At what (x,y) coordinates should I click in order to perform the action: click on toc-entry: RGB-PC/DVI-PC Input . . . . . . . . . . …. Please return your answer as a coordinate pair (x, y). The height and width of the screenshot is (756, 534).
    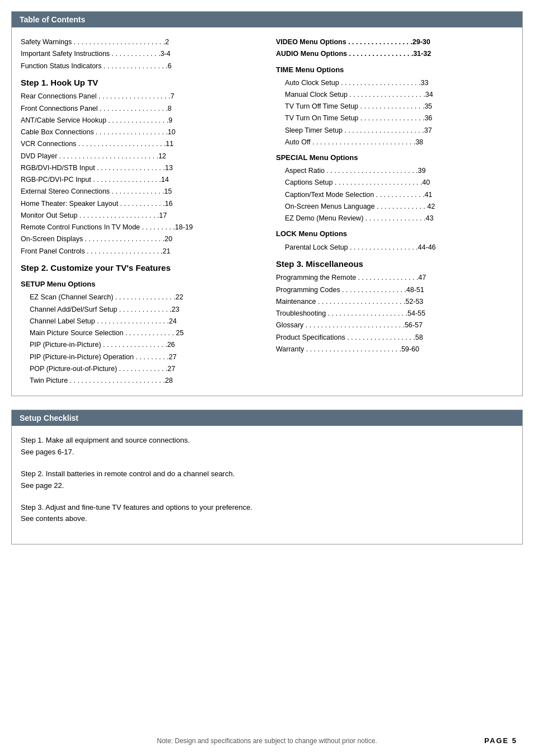
    Looking at the image, I should click on (139, 180).